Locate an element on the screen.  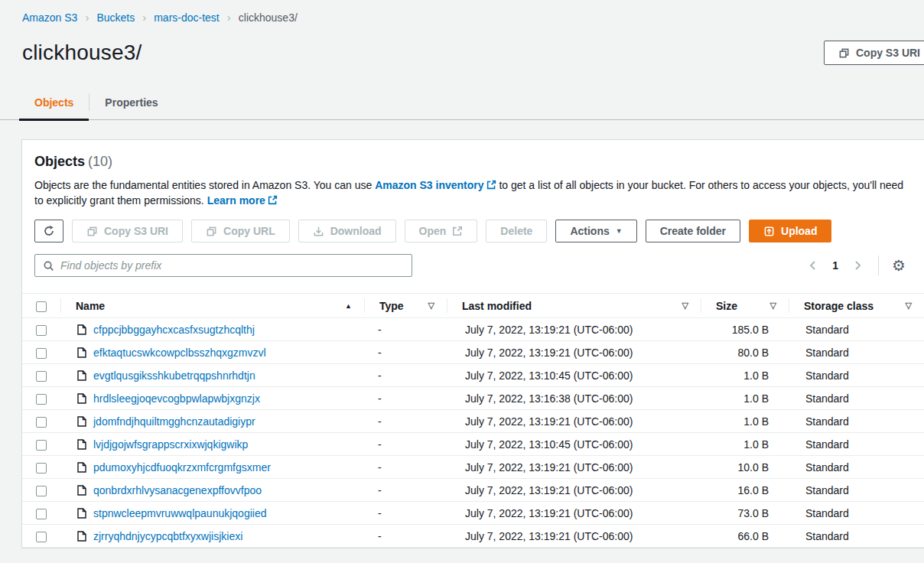
download-icon is located at coordinates (318, 231).